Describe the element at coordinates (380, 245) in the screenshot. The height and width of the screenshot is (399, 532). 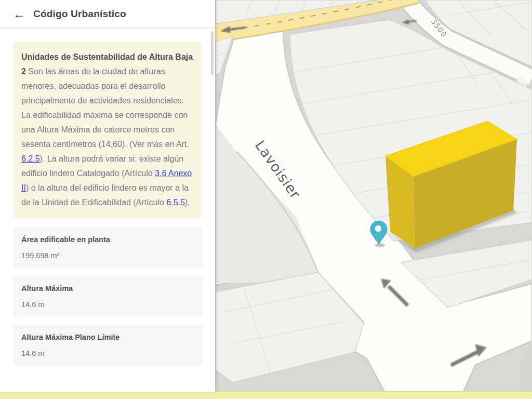
I see `pin-shadow` at that location.